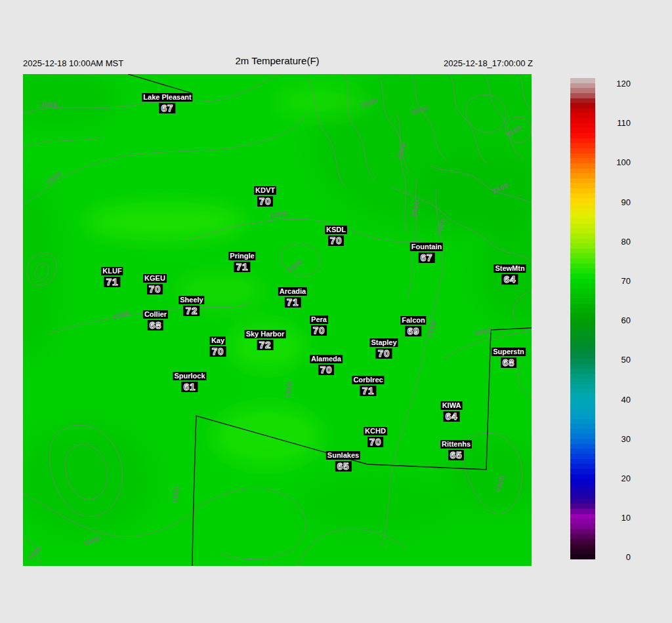 The height and width of the screenshot is (623, 672). What do you see at coordinates (167, 97) in the screenshot?
I see `station-name-label: Lake Pleasant` at bounding box center [167, 97].